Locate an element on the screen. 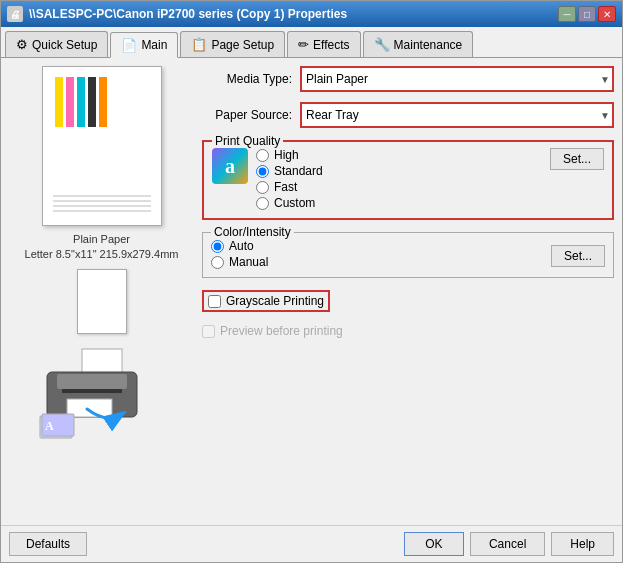 The image size is (623, 563). media-type-select-wrapper: Plain Paper Glossy Photo Paper Matte Pho… is located at coordinates (457, 79).